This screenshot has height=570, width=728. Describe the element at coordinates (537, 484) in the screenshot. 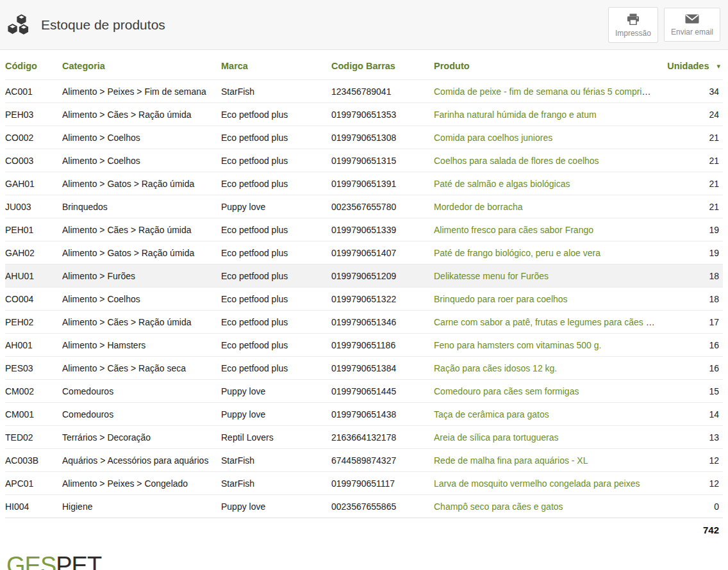

I see `product-link: Larva de mosquito vermelho congelada par…` at that location.